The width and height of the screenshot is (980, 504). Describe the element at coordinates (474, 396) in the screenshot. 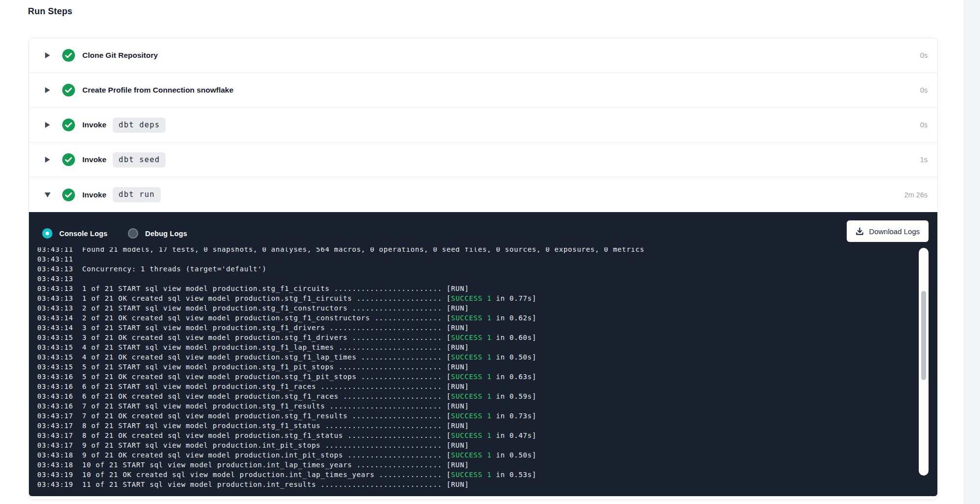

I see `log-line: 03:43:16 6 of 21 OK created sql view mod…` at that location.